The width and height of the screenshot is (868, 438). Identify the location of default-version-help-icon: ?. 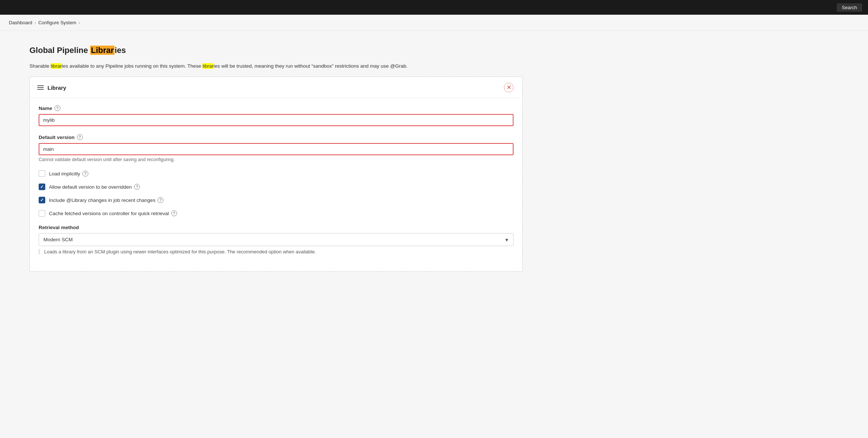
(80, 137).